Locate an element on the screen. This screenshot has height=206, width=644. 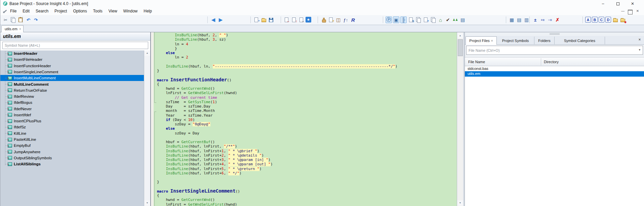
code-line: hbuf = GetCurrentBuf() is located at coordinates (184, 142).